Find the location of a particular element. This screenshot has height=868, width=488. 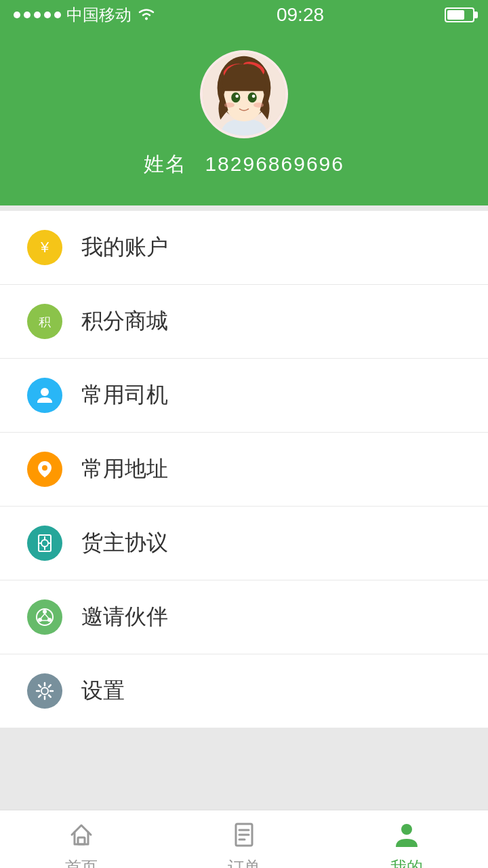

settings-label: 设置 is located at coordinates (103, 691).